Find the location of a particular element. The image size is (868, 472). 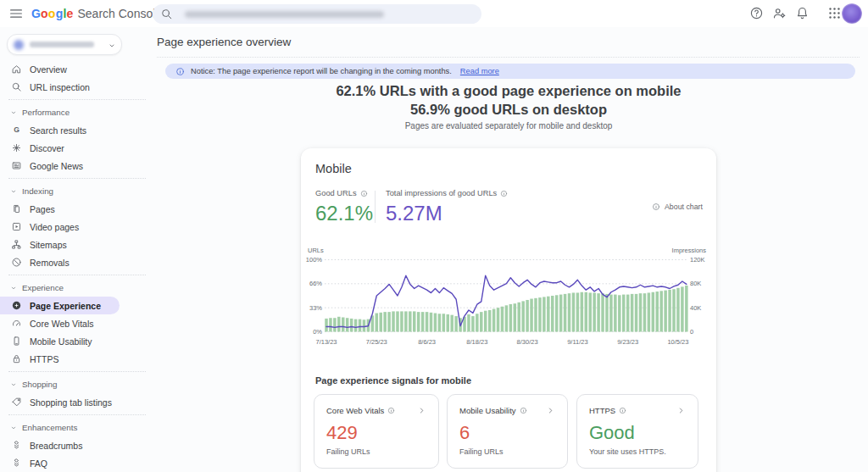

signal-card-mobile-usability: Mobile Usability6Failing URLs is located at coordinates (507, 431).